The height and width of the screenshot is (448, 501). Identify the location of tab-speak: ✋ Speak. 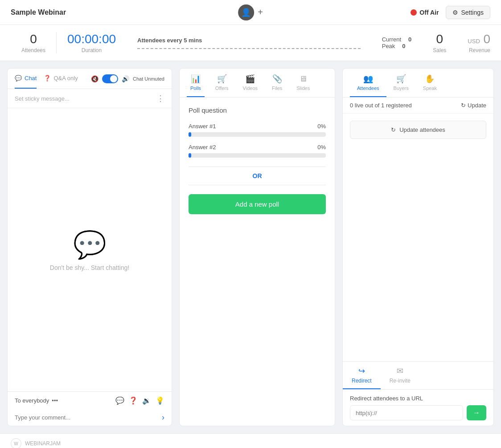
(430, 83).